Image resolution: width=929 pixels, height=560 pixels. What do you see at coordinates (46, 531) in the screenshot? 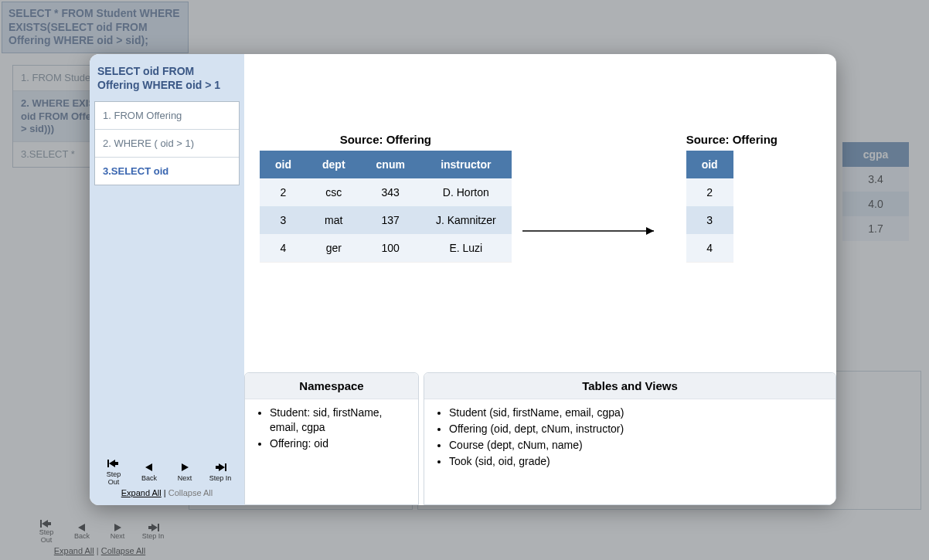
I see `bg-step-out-button: Step Out` at bounding box center [46, 531].